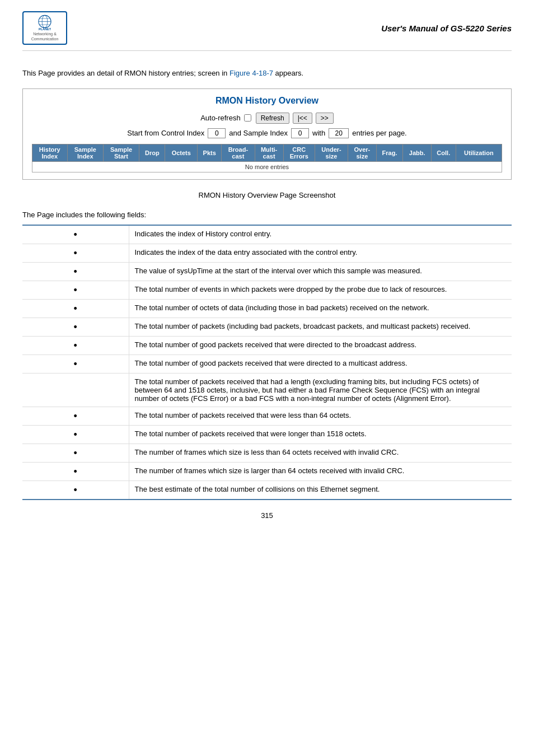  I want to click on refresh-button: Refresh, so click(273, 118).